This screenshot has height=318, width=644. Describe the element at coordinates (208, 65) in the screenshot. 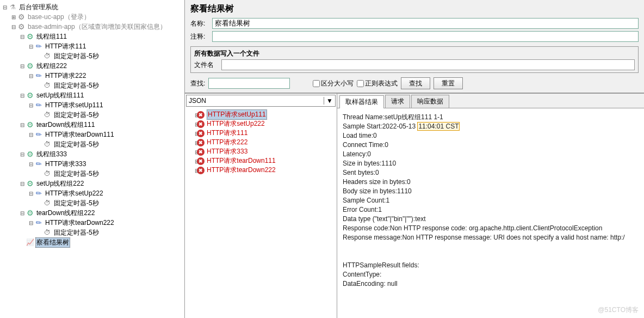

I see `file-label: 文件名` at that location.